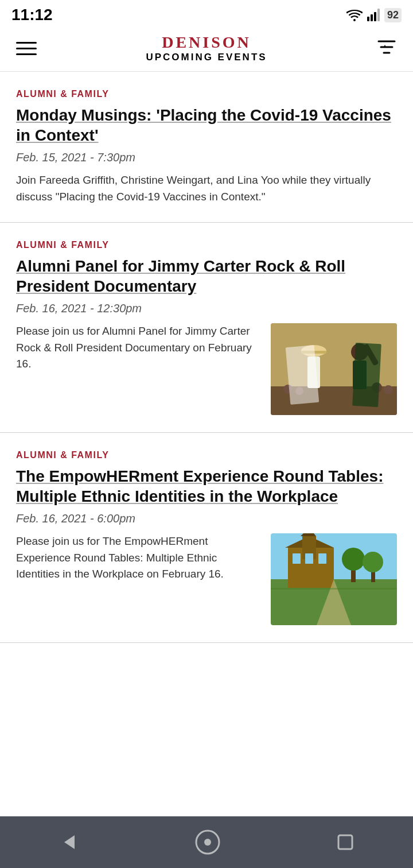 The width and height of the screenshot is (413, 868). What do you see at coordinates (206, 48) in the screenshot?
I see `header-center: DENISON UPCOMING EVENTS` at bounding box center [206, 48].